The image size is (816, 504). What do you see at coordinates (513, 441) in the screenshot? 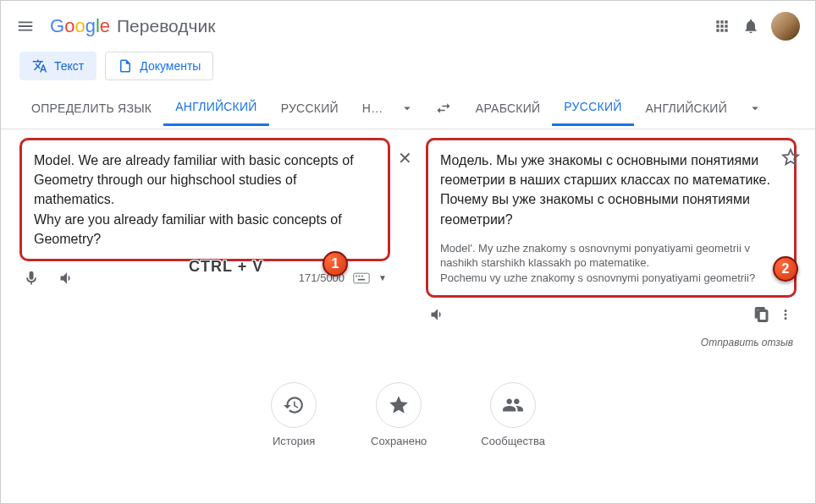
I see `community-label: Сообщества` at bounding box center [513, 441].